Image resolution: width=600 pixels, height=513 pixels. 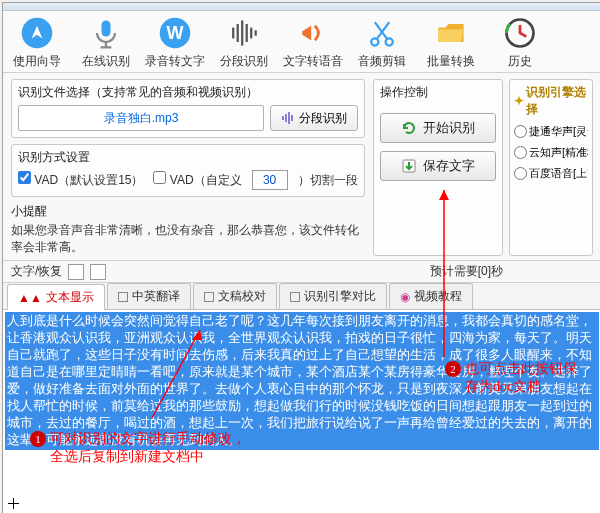 What do you see at coordinates (451, 33) in the screenshot?
I see `folder-icon` at bounding box center [451, 33].